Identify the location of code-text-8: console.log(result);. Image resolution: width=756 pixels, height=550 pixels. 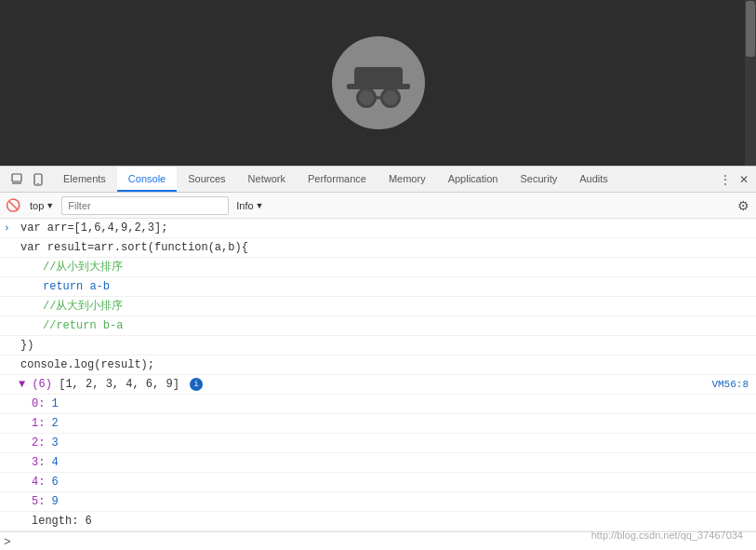
(387, 365).